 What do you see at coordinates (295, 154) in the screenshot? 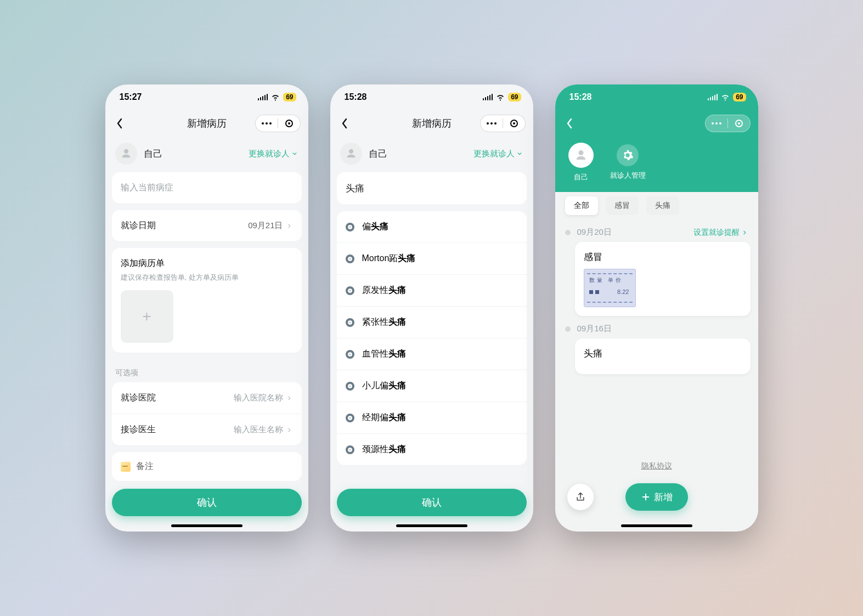
I see `chevron-down-icon` at bounding box center [295, 154].